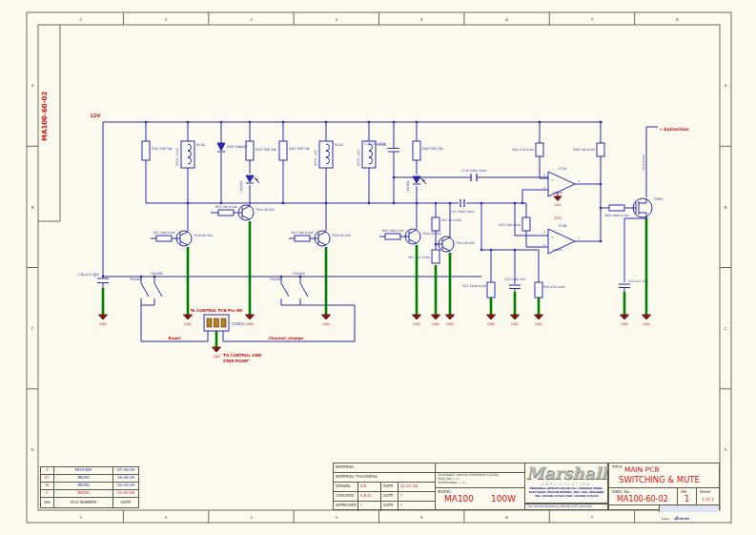 The image size is (756, 535). I want to click on resistor-r40, so click(417, 151).